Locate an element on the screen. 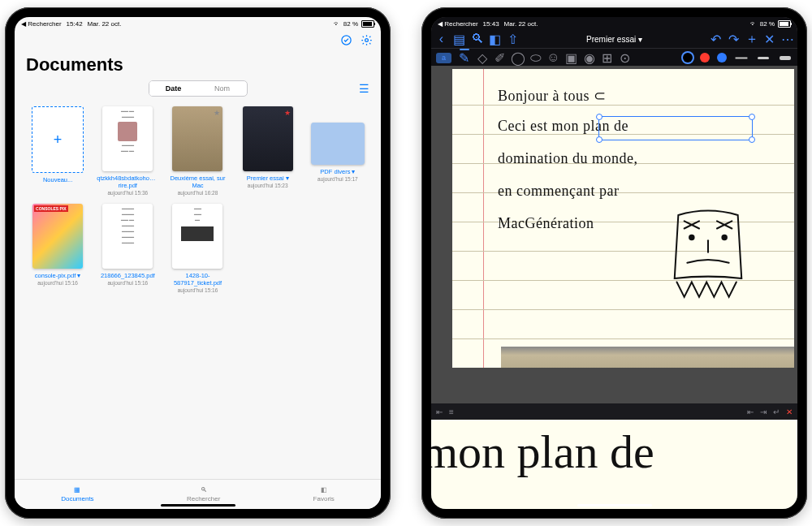 Image resolution: width=812 pixels, height=526 pixels. handwriting-line: domination du monde, is located at coordinates (568, 159).